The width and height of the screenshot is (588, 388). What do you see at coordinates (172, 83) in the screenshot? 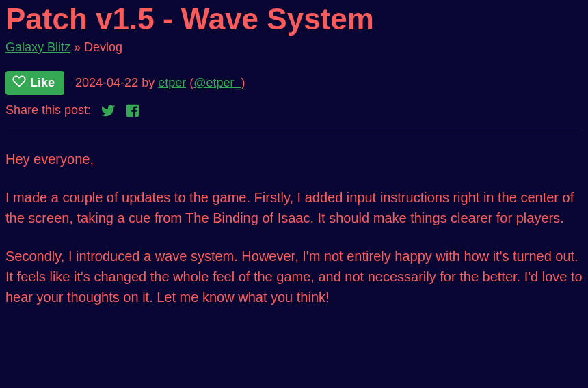
I see `author-link: etper` at bounding box center [172, 83].